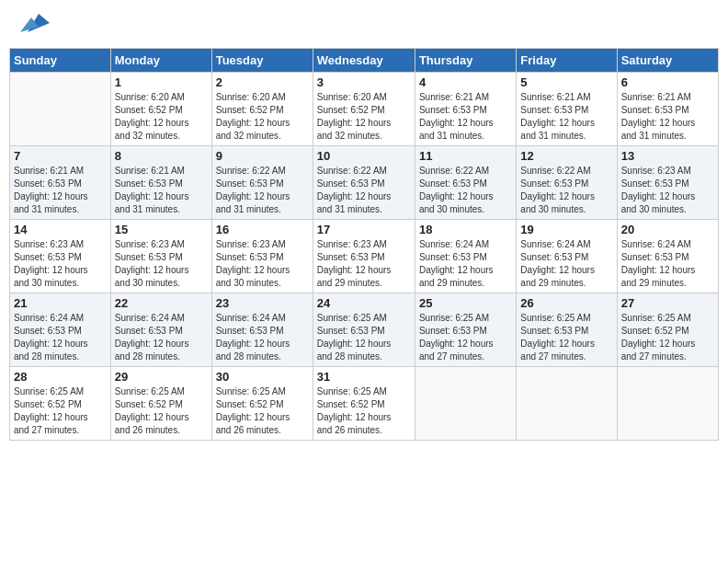  What do you see at coordinates (162, 377) in the screenshot?
I see `day-number: 29` at bounding box center [162, 377].